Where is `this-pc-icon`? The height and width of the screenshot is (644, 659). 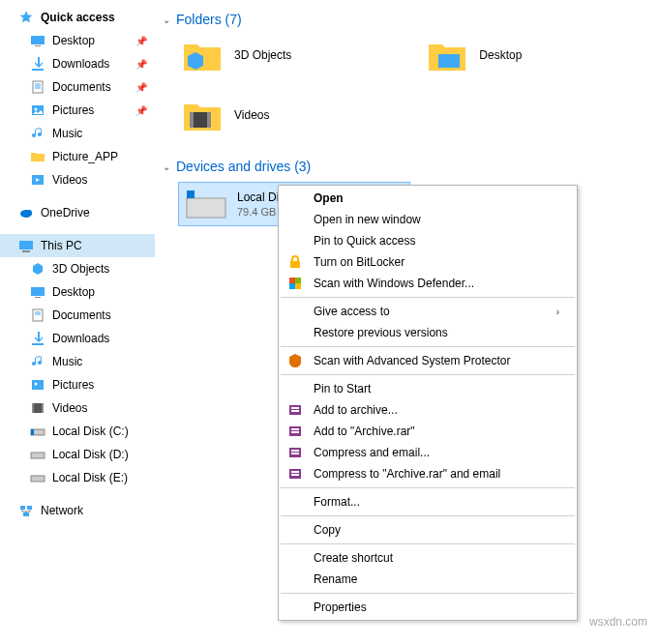 this-pc-icon is located at coordinates (26, 246).